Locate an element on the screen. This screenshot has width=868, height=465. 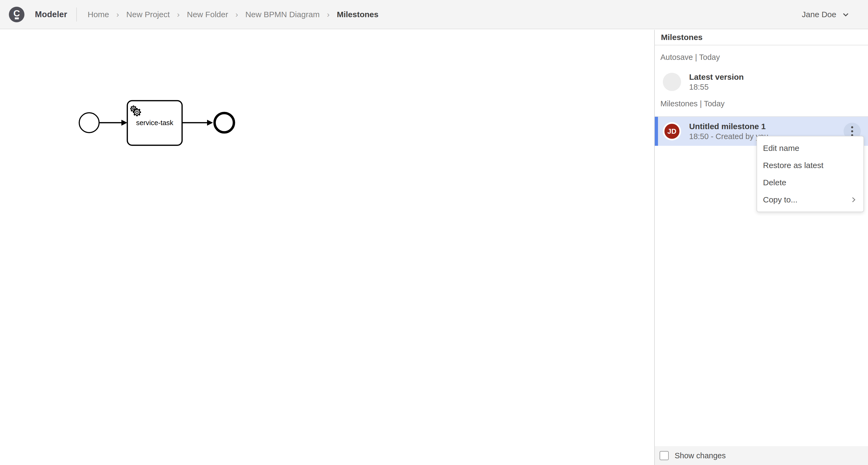
menu-item-label: Edit name is located at coordinates (781, 148).